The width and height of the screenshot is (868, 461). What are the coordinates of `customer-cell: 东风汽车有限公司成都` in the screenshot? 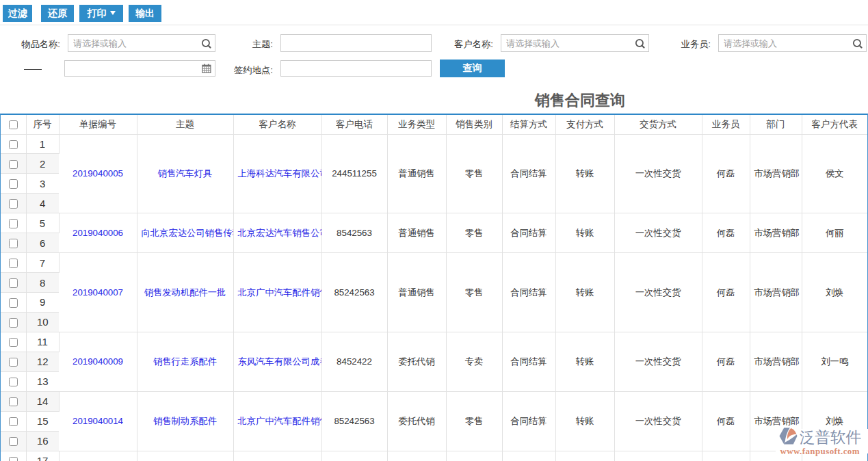 It's located at (278, 361).